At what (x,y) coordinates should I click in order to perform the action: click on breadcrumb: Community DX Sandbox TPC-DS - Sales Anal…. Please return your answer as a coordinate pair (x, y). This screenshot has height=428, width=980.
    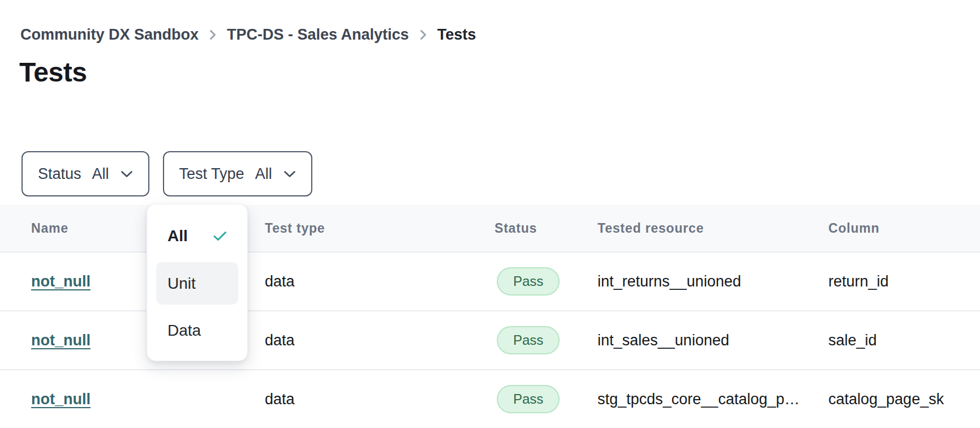
    Looking at the image, I should click on (248, 35).